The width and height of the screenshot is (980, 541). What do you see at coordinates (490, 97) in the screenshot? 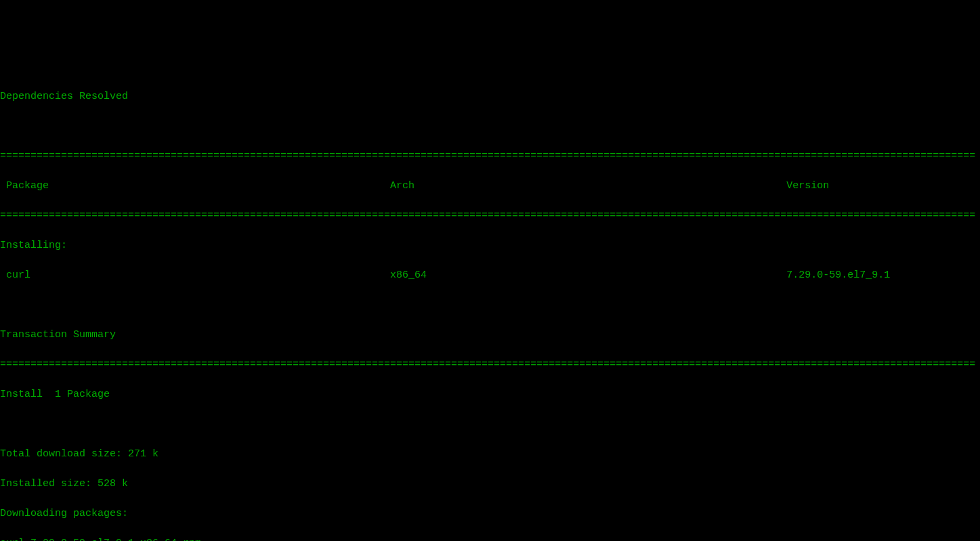
I see `deps-resolved-heading: Dependencies Resolved` at bounding box center [490, 97].